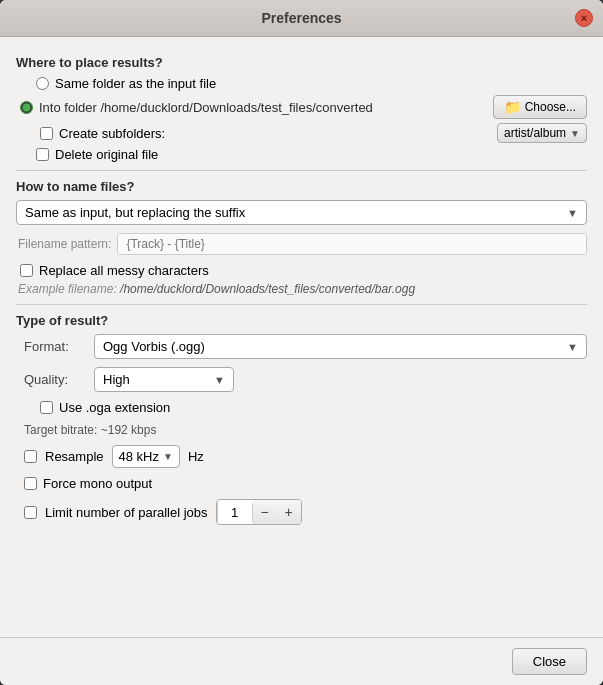  I want to click on close-footer-button: Close, so click(550, 662).